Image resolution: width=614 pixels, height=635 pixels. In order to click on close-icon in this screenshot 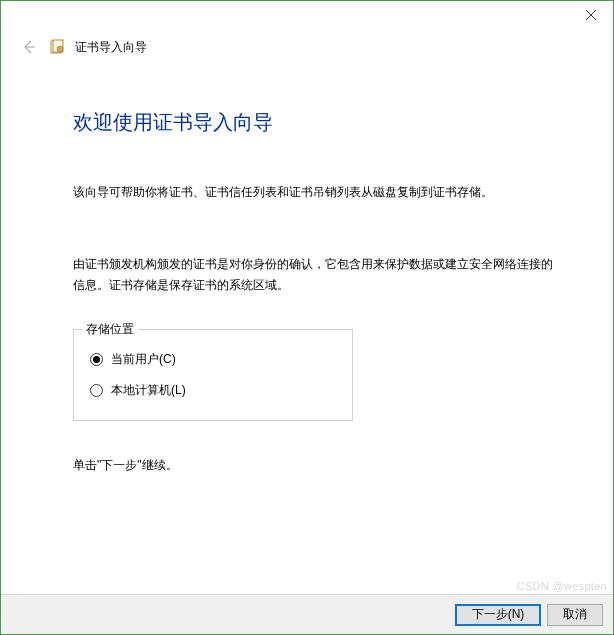, I will do `click(591, 15)`.